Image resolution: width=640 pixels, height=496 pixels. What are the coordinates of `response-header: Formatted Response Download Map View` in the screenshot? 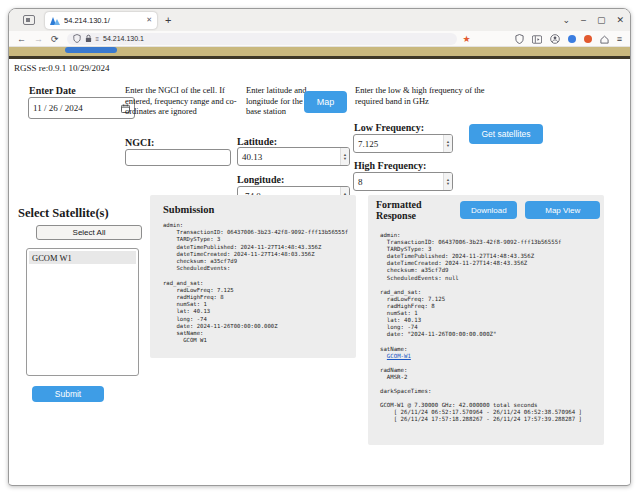 It's located at (488, 210).